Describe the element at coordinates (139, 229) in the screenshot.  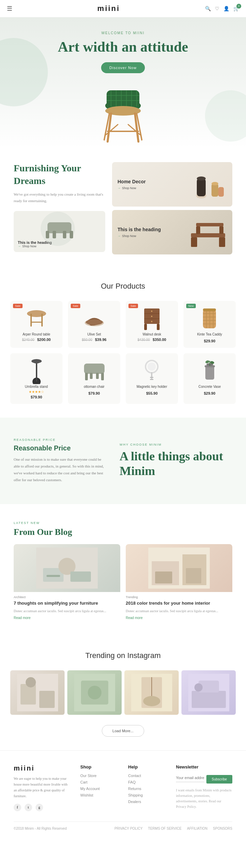
I see `furnishing-card-3-title: This is the heading` at that location.